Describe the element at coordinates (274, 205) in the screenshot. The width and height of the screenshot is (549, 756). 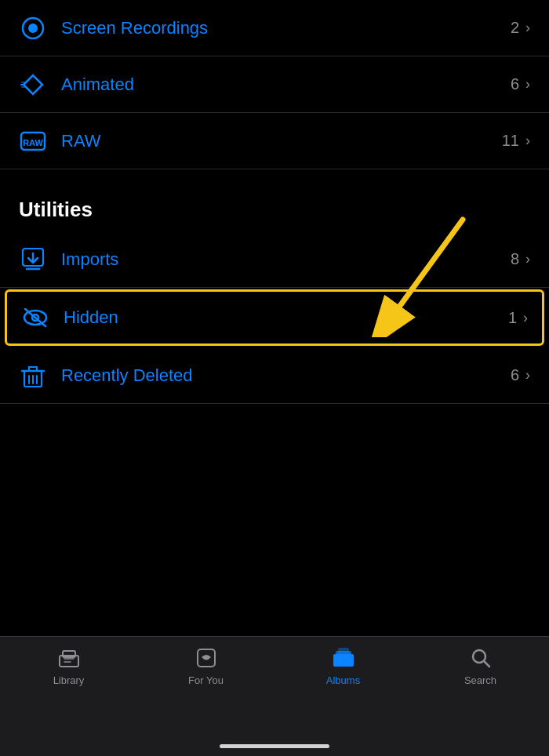
I see `utilities-section-header: Utilities` at that location.